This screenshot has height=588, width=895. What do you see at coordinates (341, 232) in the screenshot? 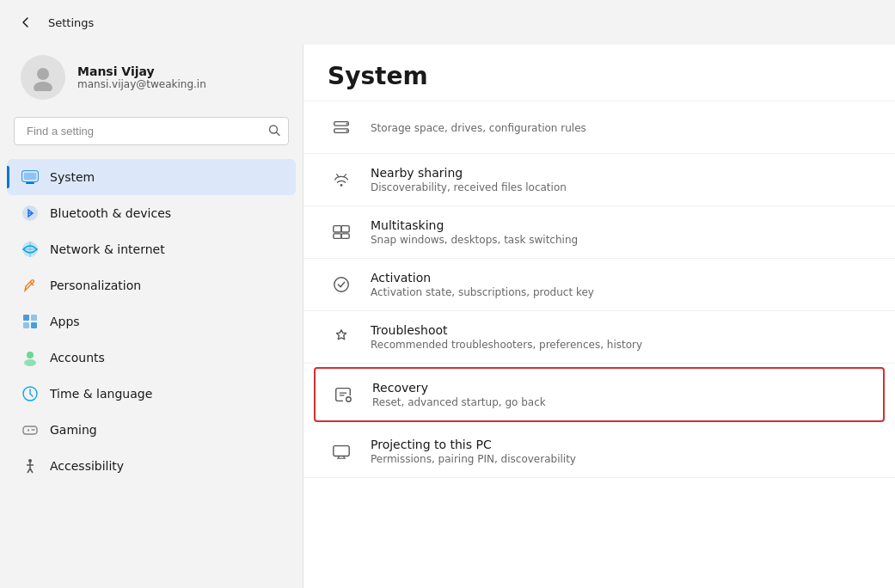
I see `multitasking-icon` at bounding box center [341, 232].